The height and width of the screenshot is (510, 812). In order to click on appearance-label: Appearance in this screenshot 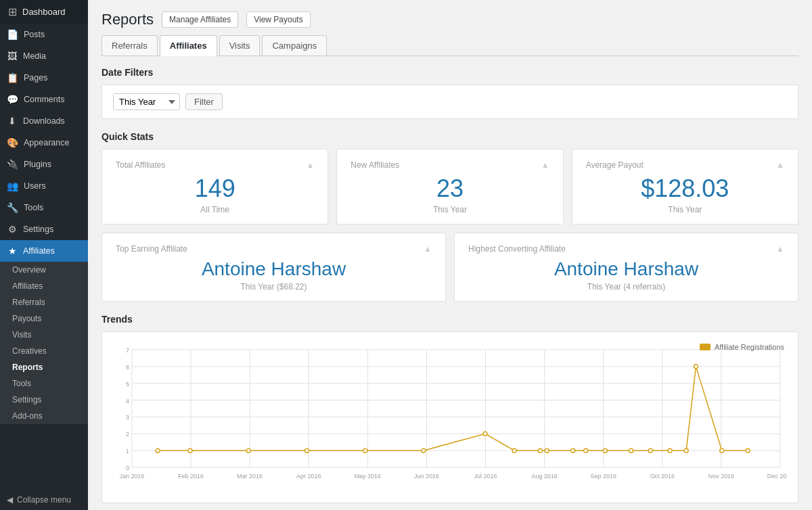, I will do `click(46, 143)`.